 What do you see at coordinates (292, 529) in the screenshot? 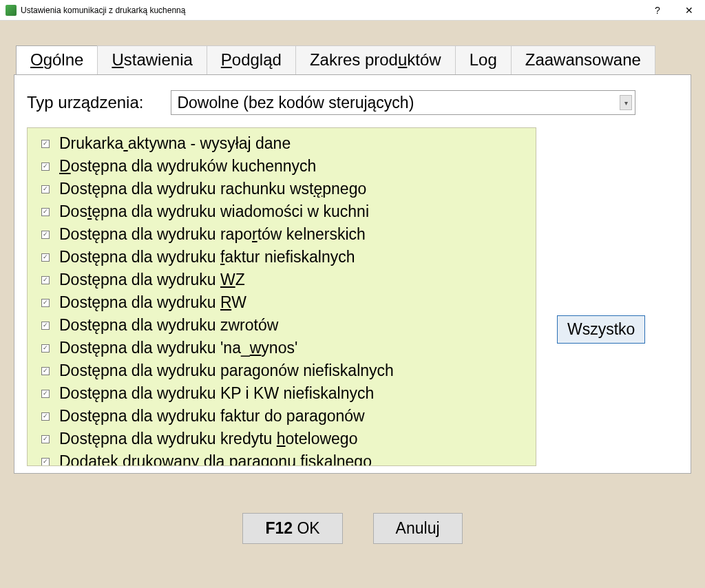
I see `ok-button: F12 OK` at bounding box center [292, 529].